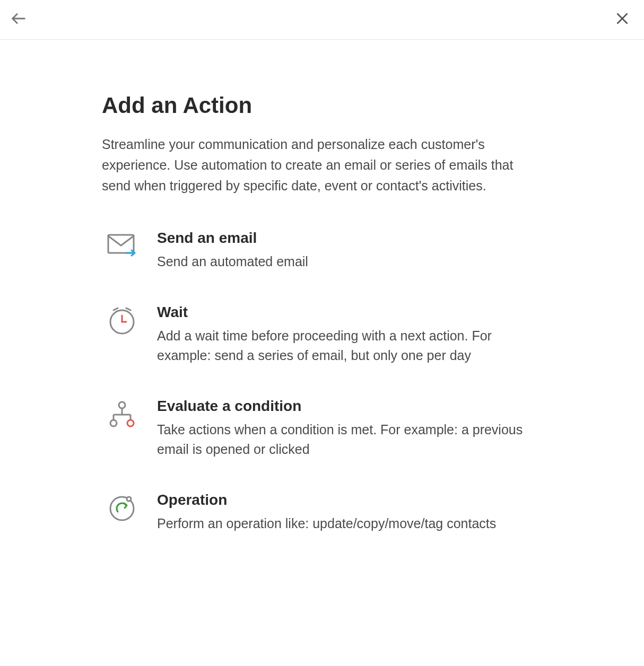  What do you see at coordinates (122, 243) in the screenshot?
I see `email-arrow-icon` at bounding box center [122, 243].